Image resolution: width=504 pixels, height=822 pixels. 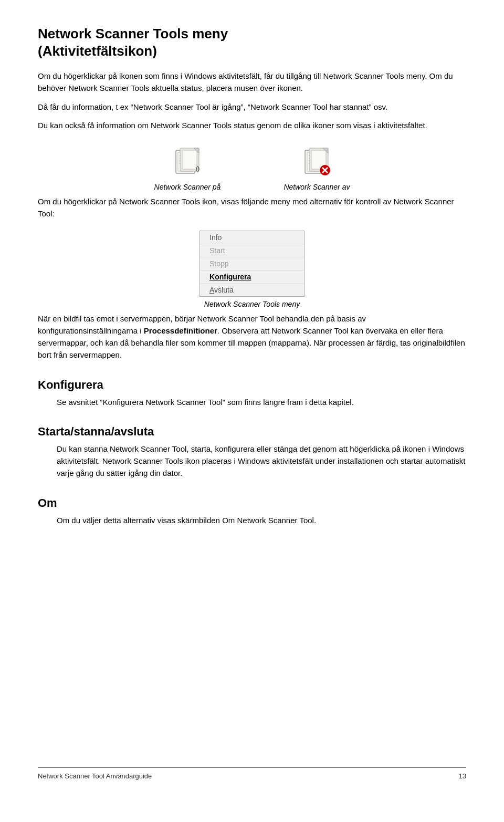 I want to click on paragraph-3: Du kan också få information om Network S…, so click(x=252, y=125).